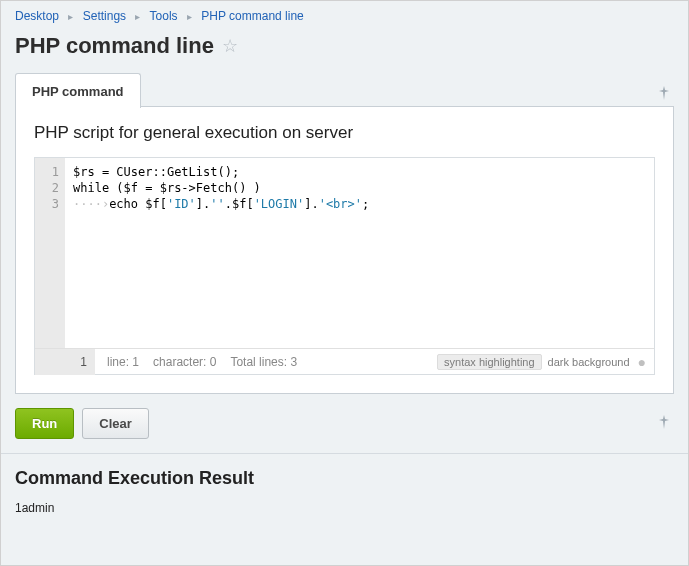  I want to click on tabs: PHP command, so click(344, 89).